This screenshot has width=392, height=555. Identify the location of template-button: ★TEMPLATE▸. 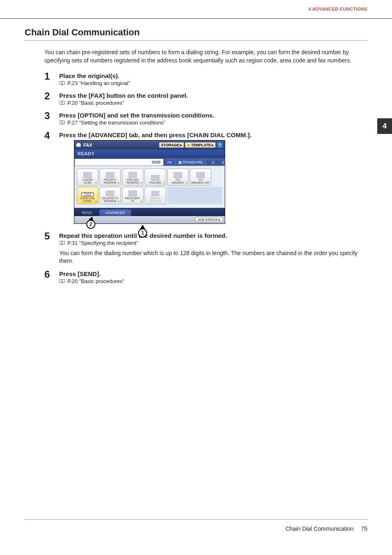
(201, 145).